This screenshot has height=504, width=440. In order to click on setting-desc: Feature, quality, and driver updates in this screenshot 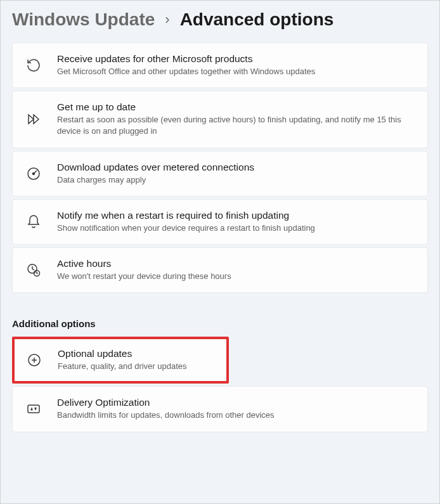, I will do `click(122, 366)`.